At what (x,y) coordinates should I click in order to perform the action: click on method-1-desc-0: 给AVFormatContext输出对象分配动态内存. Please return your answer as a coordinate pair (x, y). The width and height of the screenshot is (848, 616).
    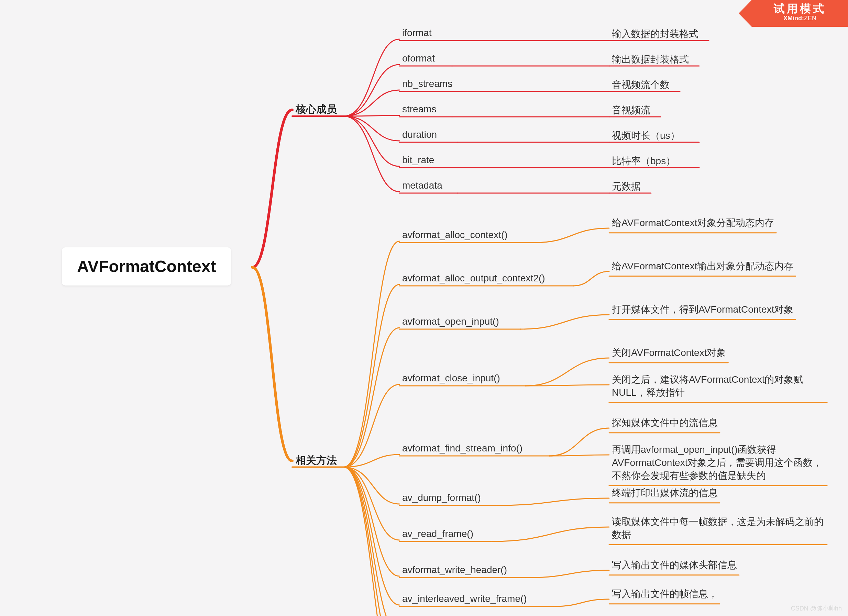
    Looking at the image, I should click on (703, 267).